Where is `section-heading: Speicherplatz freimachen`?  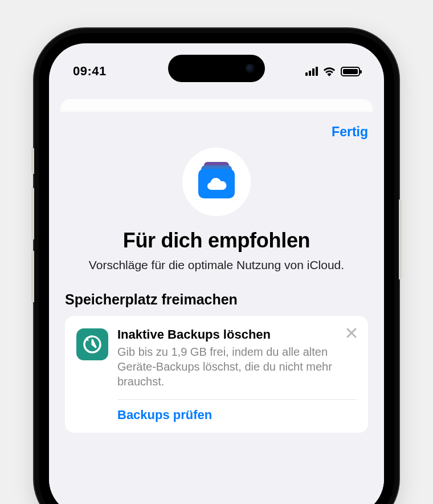 section-heading: Speicherplatz freimachen is located at coordinates (217, 300).